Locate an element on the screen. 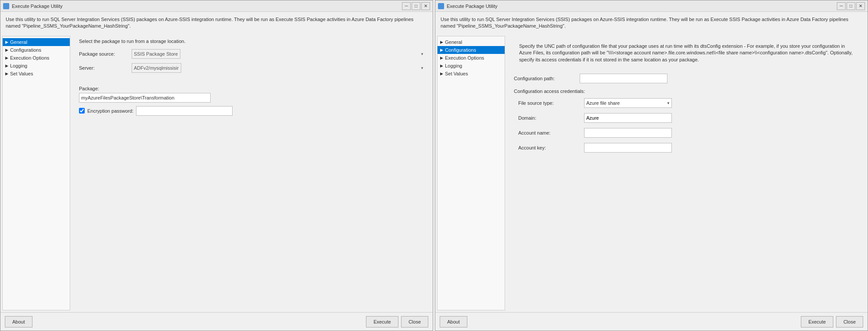  sidebar-item-setvalues-2: ▶ Set Values is located at coordinates (471, 74).